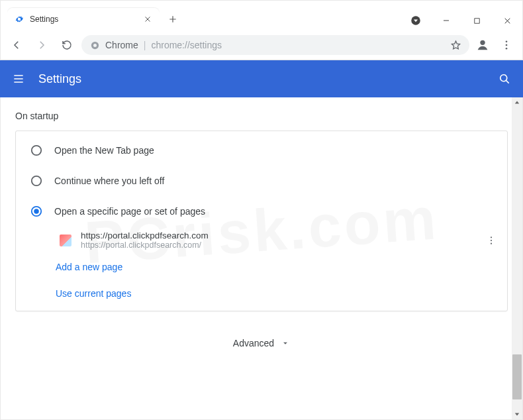 Image resolution: width=523 pixels, height=420 pixels. What do you see at coordinates (273, 181) in the screenshot?
I see `option-label: Continue where you left off` at bounding box center [273, 181].